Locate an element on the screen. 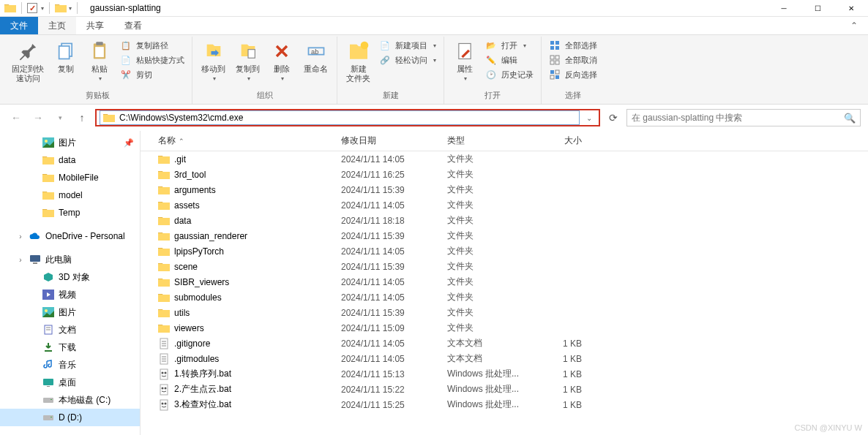 The image size is (868, 435). new-item-button: 📄新建项目▾ is located at coordinates (408, 45).